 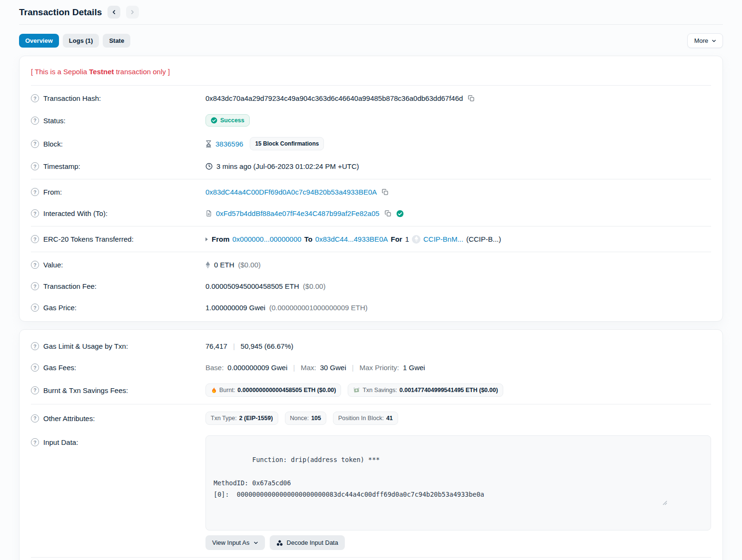 What do you see at coordinates (414, 367) in the screenshot?
I see `max-priority-value: 1 Gwei` at bounding box center [414, 367].